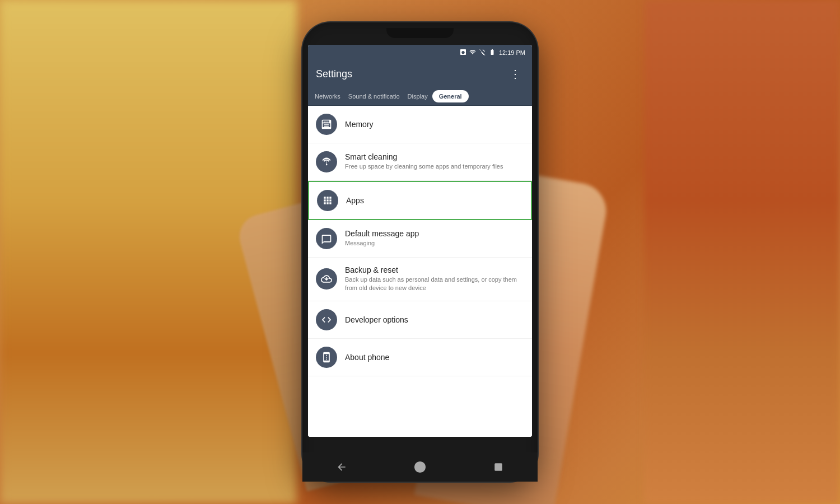 Image resolution: width=840 pixels, height=504 pixels. What do you see at coordinates (326, 124) in the screenshot?
I see `memory-icon` at bounding box center [326, 124].